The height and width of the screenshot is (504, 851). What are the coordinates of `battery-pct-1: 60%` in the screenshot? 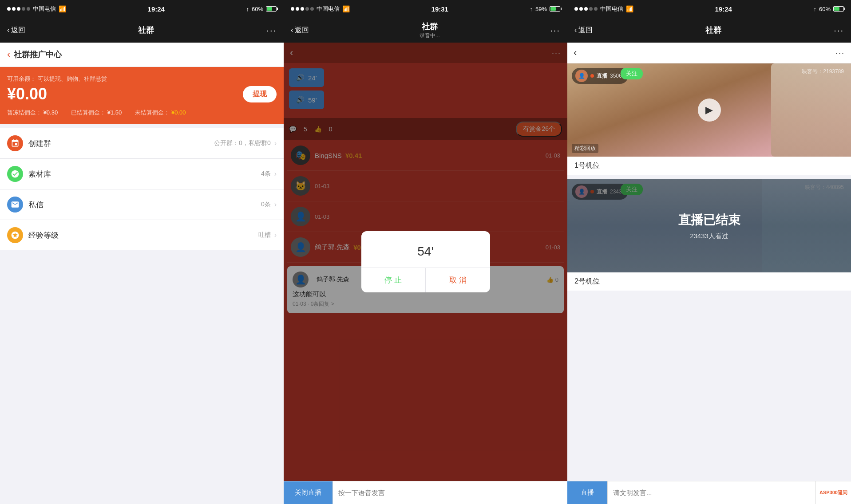 It's located at (257, 9).